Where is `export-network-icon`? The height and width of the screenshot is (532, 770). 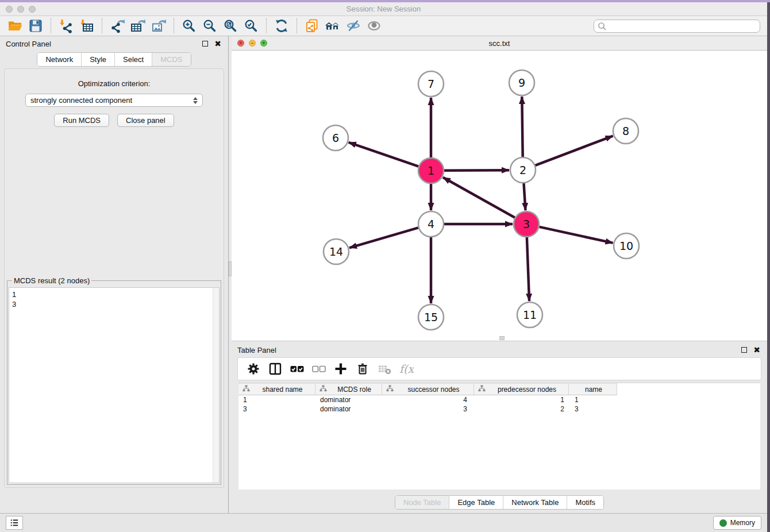
export-network-icon is located at coordinates (117, 26).